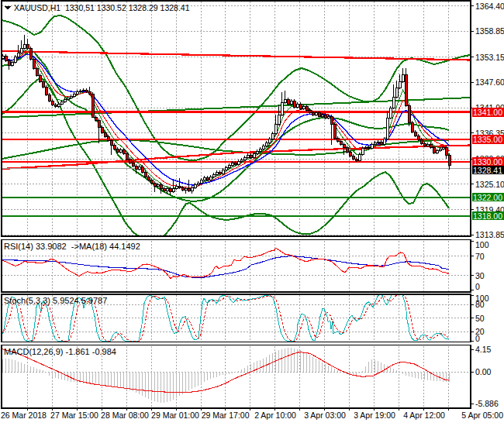 The width and height of the screenshot is (504, 426). What do you see at coordinates (488, 112) in the screenshot?
I see `svg-text: 1341.00` at bounding box center [488, 112].